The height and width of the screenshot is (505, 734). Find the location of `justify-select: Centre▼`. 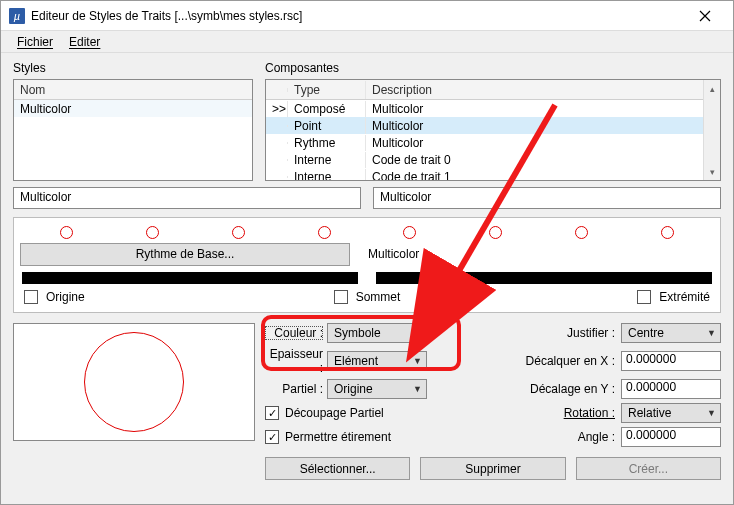

justify-select: Centre▼ is located at coordinates (671, 333).